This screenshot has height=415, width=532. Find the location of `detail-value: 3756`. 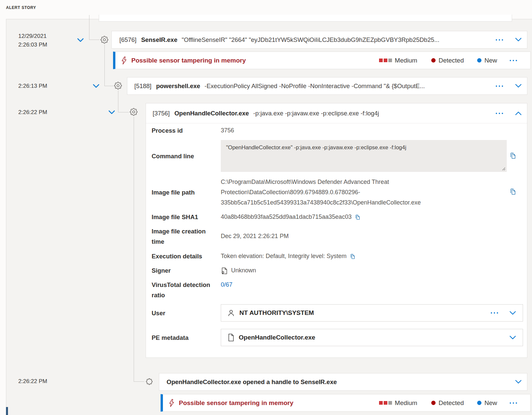

detail-value: 3756 is located at coordinates (227, 130).